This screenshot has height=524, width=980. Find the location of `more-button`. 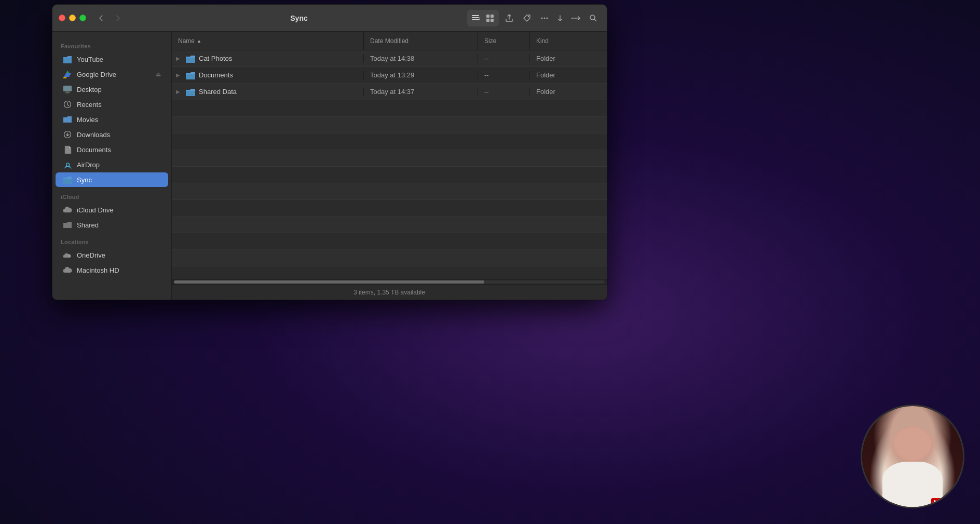

more-button is located at coordinates (545, 18).